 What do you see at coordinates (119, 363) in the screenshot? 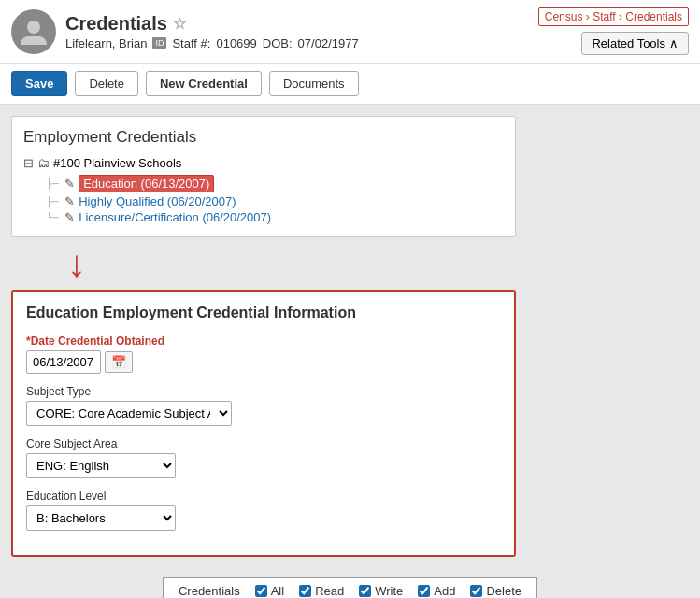
I see `calendar-button: 📅` at bounding box center [119, 363].